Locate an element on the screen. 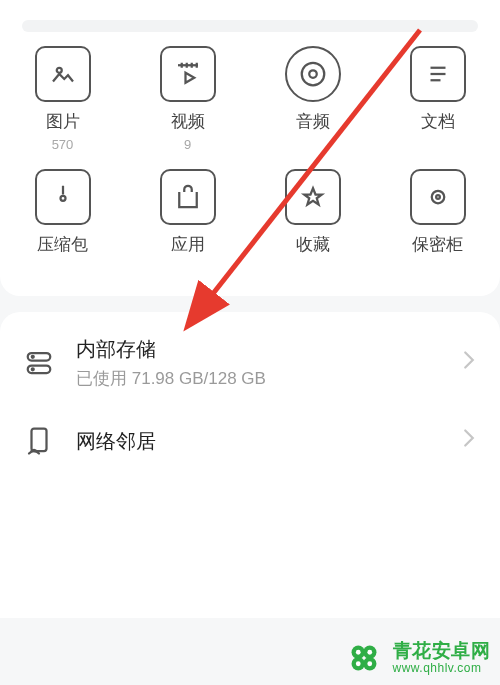  category-documents: 文档 is located at coordinates (438, 98).